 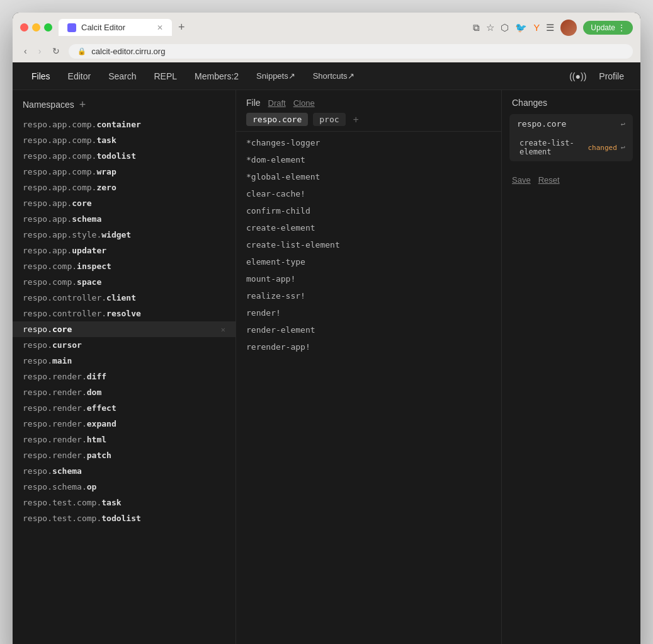 What do you see at coordinates (549, 180) in the screenshot?
I see `reset-button: Reset` at bounding box center [549, 180].